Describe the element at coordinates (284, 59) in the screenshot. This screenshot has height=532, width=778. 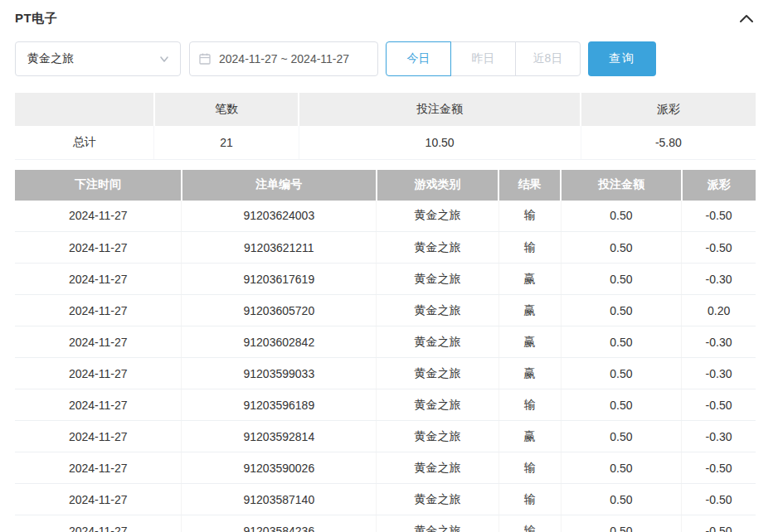
I see `date-range-value: 2024-11-27 ~ 2024-11-27` at that location.